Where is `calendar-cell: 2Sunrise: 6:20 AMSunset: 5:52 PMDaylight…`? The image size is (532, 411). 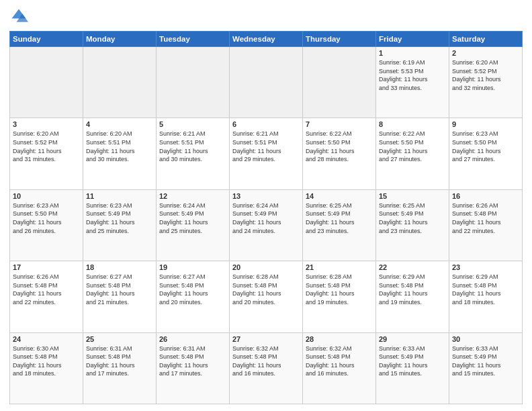 calendar-cell: 2Sunrise: 6:20 AMSunset: 5:52 PMDaylight… is located at coordinates (486, 83).